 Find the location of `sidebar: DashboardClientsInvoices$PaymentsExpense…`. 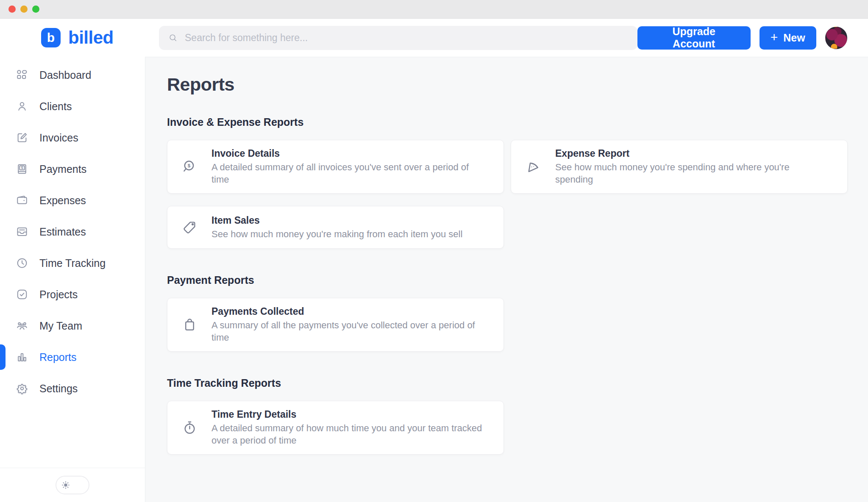

sidebar: DashboardClientsInvoices$PaymentsExpense… is located at coordinates (73, 280).